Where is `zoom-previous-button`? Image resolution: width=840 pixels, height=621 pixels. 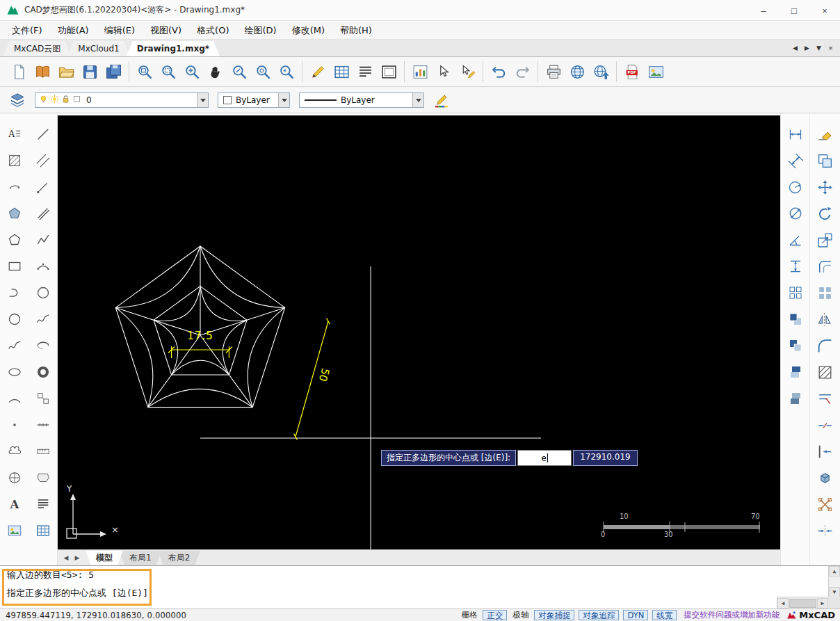 zoom-previous-button is located at coordinates (286, 72).